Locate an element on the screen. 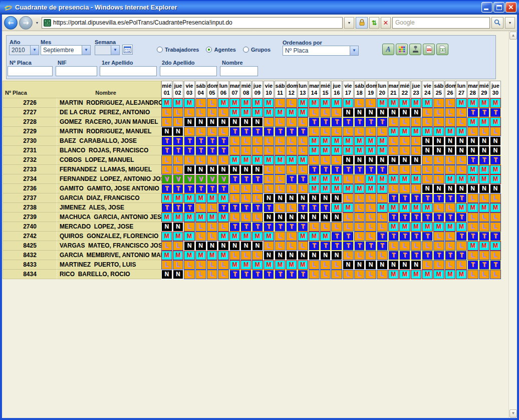  scroll-down-button: ▼ is located at coordinates (513, 413).